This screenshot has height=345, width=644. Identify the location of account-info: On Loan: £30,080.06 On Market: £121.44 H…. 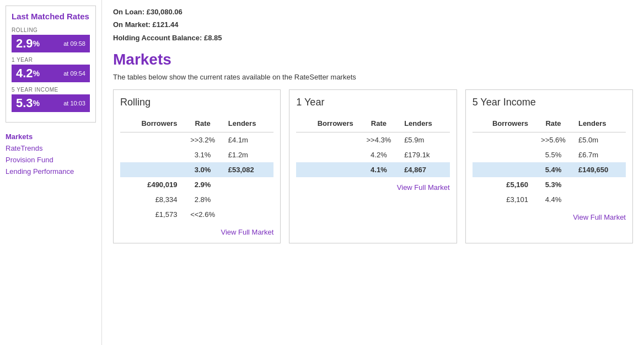
(373, 25).